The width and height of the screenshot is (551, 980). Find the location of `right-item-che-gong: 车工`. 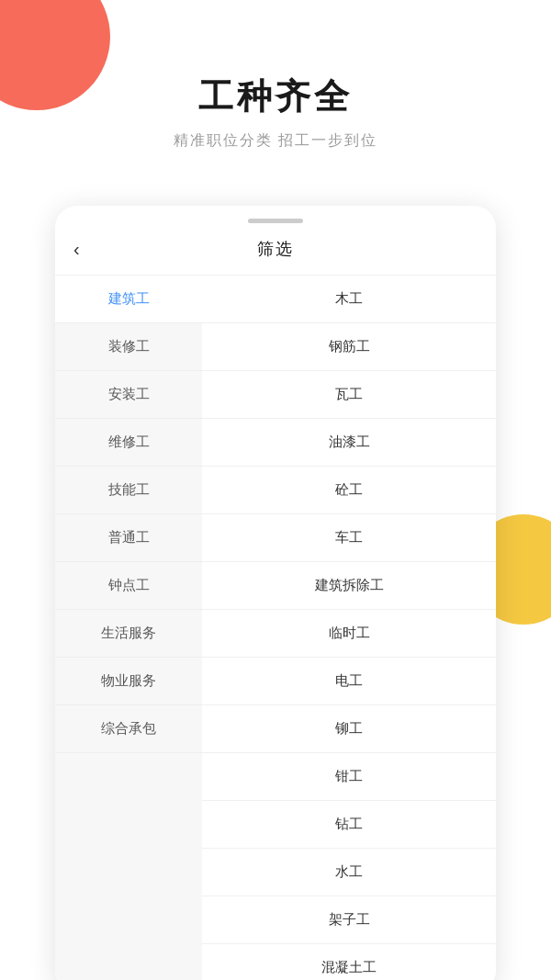

right-item-che-gong: 车工 is located at coordinates (349, 538).